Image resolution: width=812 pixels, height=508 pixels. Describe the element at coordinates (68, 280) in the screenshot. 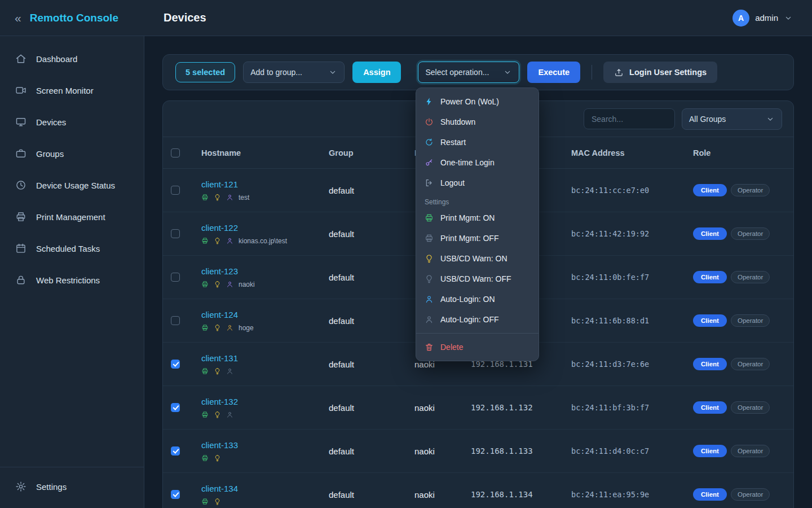

I see `sidebar-item-label: Web Restrictions` at that location.